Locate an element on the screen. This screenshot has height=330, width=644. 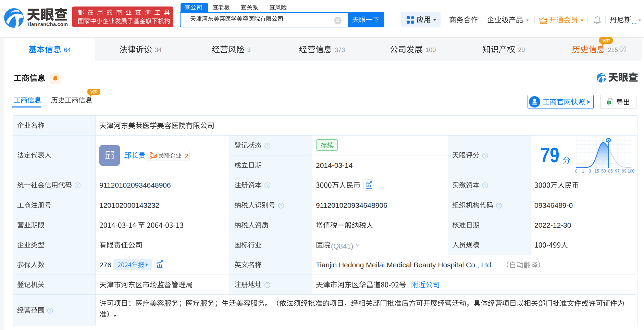
svg-text: 15 is located at coordinates (597, 171).